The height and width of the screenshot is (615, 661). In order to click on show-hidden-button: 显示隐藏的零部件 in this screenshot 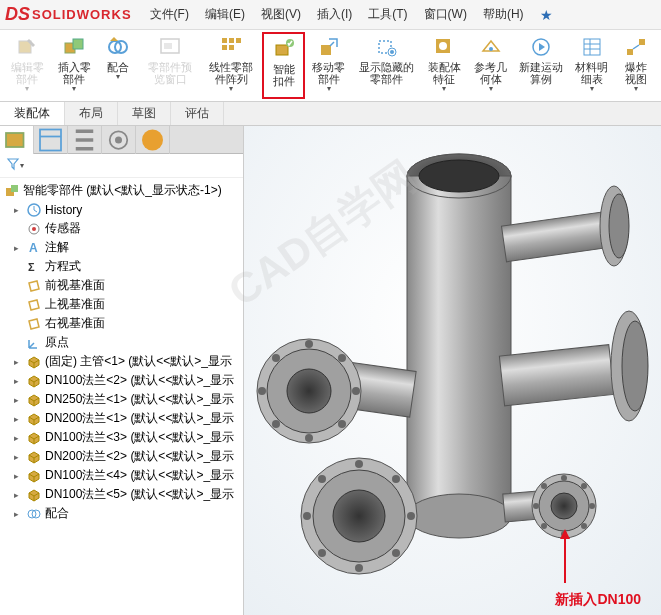, I will do `click(386, 66)`.